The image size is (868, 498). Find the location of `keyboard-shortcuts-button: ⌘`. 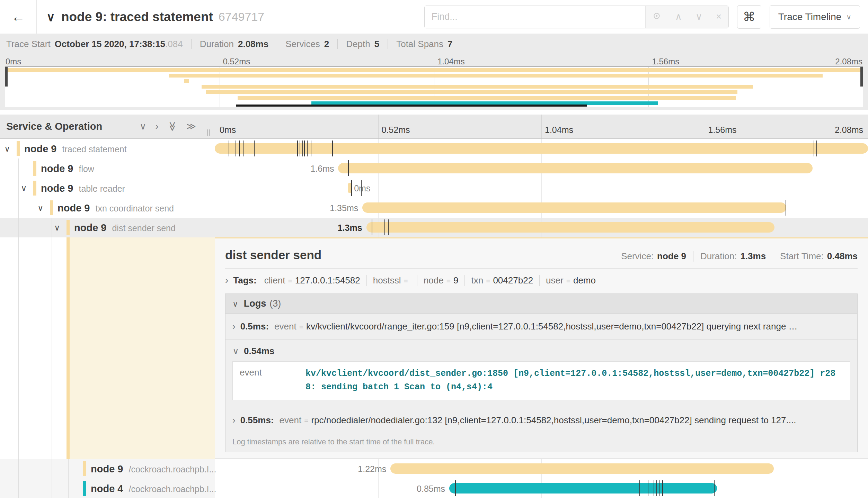

keyboard-shortcuts-button: ⌘ is located at coordinates (749, 17).